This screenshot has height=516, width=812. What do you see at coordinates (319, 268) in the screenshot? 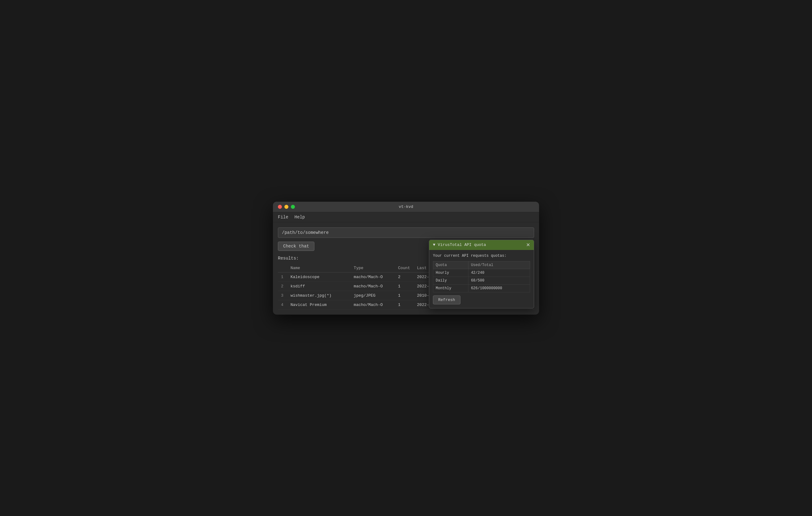
I see `col-header-name: Name` at bounding box center [319, 268].